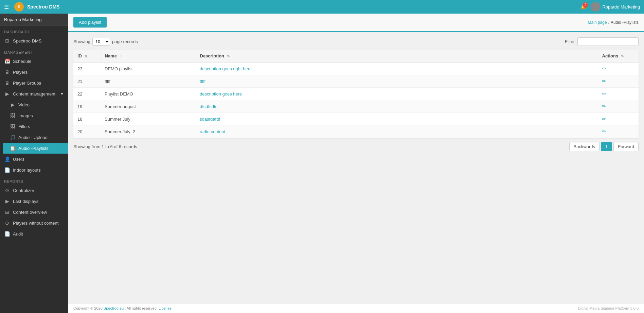  Describe the element at coordinates (34, 212) in the screenshot. I see `sidebar-item-content-overview: ⊞ Content overview` at that location.